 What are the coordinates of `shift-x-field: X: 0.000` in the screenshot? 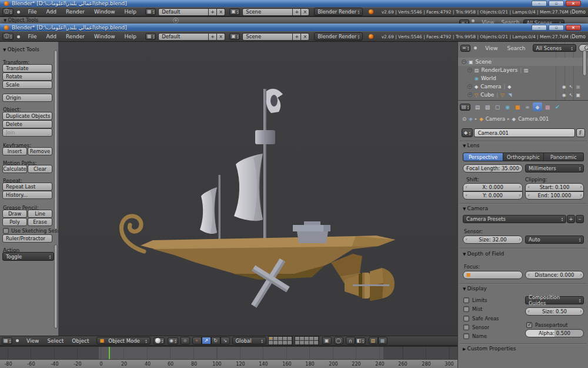 It's located at (493, 187).